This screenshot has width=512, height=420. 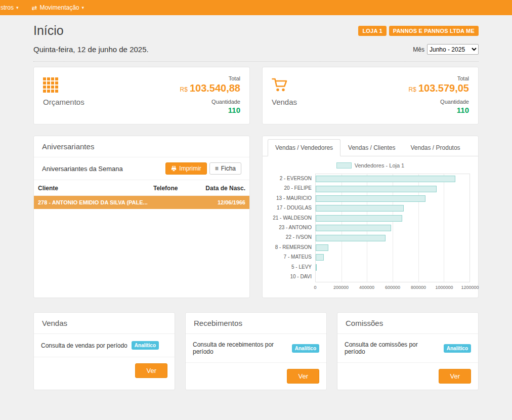 What do you see at coordinates (217, 169) in the screenshot?
I see `list-icon: ≡` at bounding box center [217, 169].